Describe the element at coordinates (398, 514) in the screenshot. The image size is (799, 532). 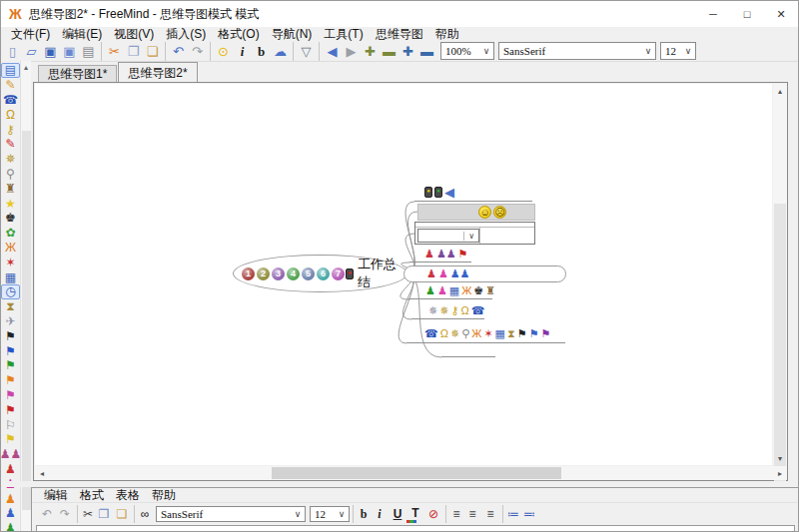
I see `underline-icon: U` at that location.